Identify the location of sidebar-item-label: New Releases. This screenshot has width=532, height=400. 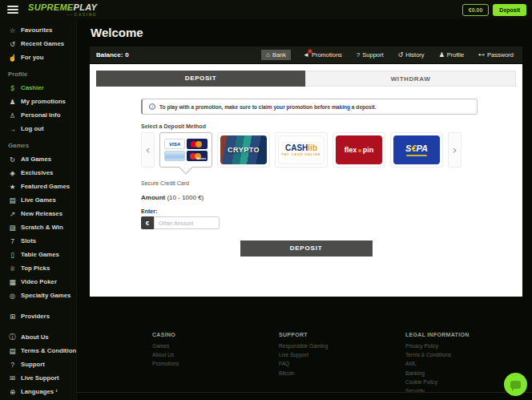
(42, 213).